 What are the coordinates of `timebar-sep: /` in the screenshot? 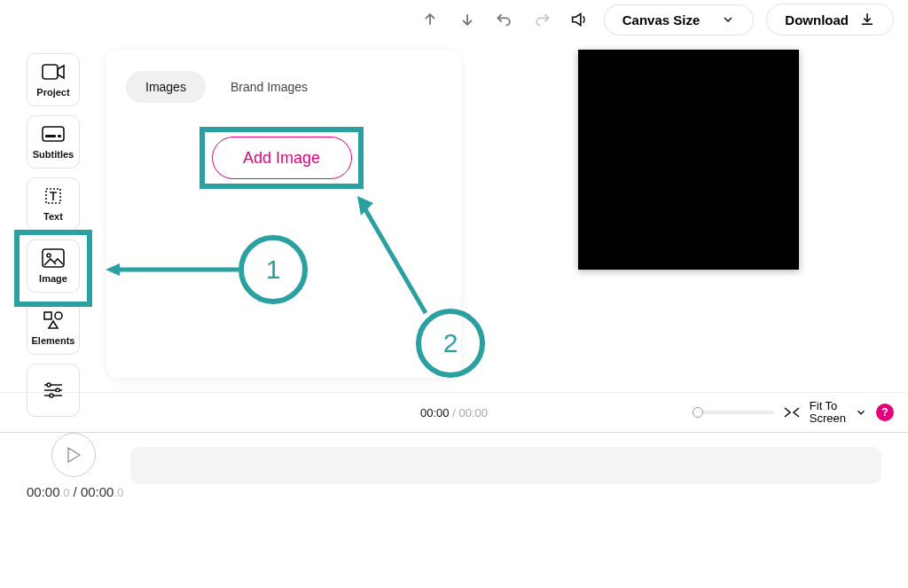 It's located at (454, 413).